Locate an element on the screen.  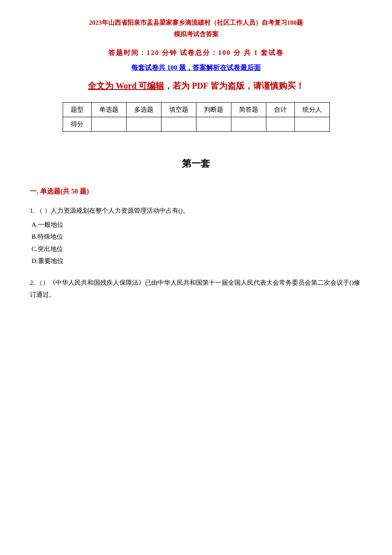
cell-scorer is located at coordinates (312, 124).